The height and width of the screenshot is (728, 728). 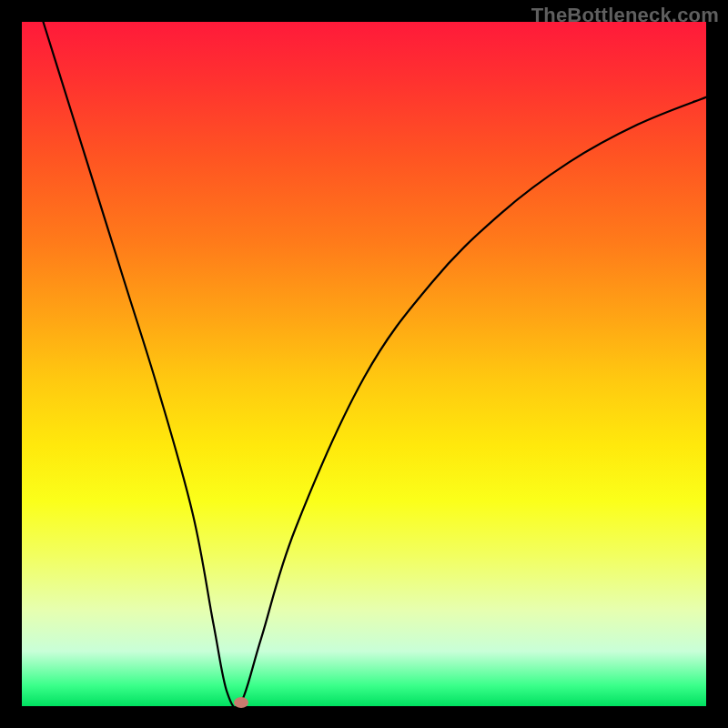 I want to click on minimum-marker, so click(x=241, y=703).